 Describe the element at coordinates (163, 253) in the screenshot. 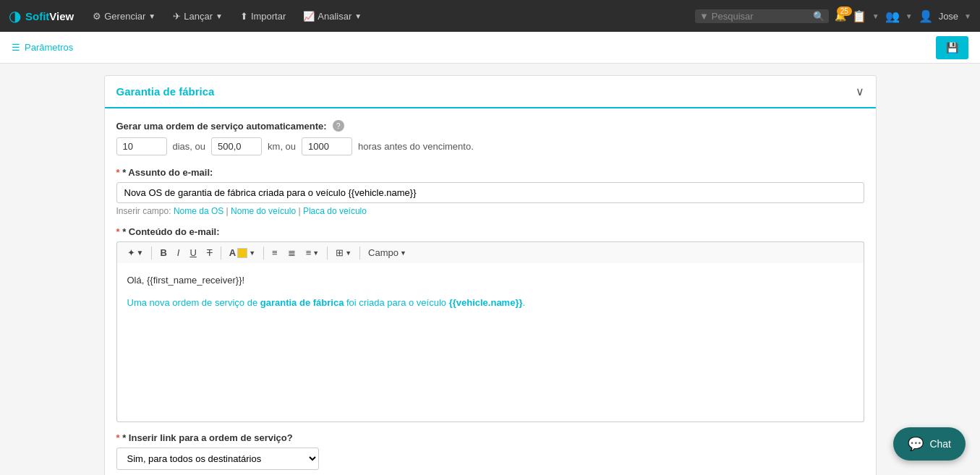

I see `toolbar-bold: B` at that location.